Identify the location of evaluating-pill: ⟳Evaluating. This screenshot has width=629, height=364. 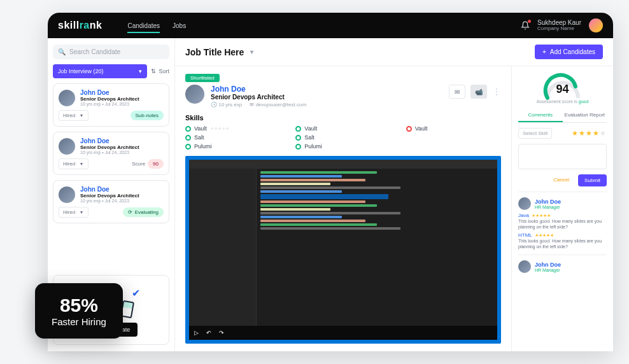
(143, 213).